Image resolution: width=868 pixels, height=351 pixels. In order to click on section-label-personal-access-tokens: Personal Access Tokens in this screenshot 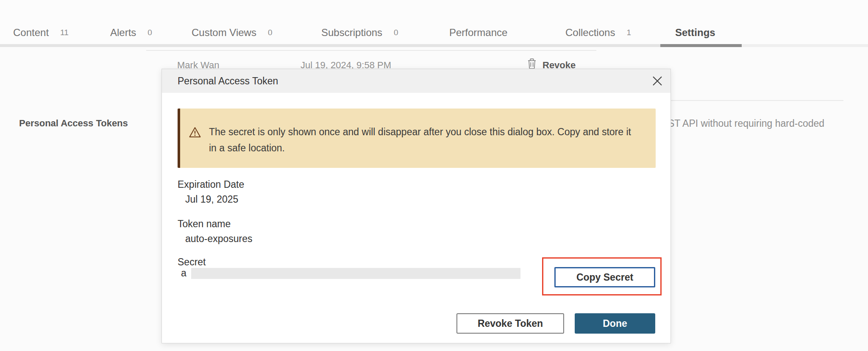, I will do `click(74, 123)`.